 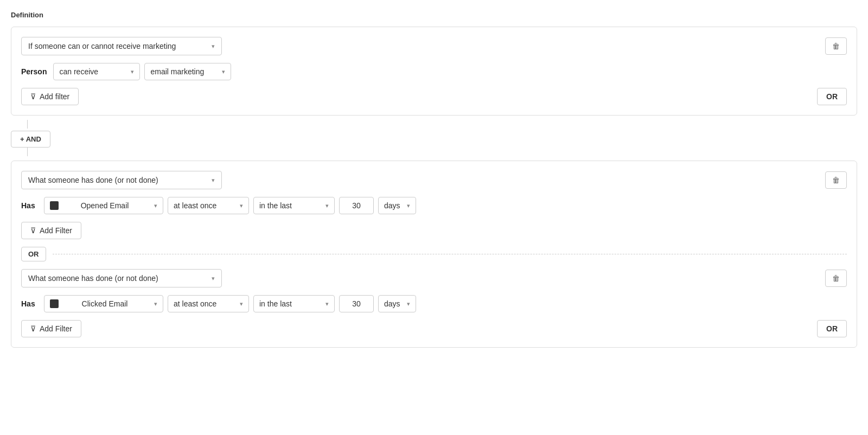 I want to click on block2-add-filter-icon: ⊽, so click(x=33, y=231).